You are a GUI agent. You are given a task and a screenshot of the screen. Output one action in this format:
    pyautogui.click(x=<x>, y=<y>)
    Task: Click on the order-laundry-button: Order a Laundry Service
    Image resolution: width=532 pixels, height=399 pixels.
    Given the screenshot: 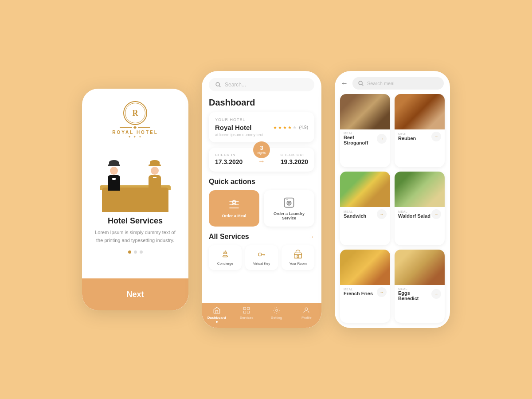 What is the action you would take?
    pyautogui.click(x=289, y=208)
    